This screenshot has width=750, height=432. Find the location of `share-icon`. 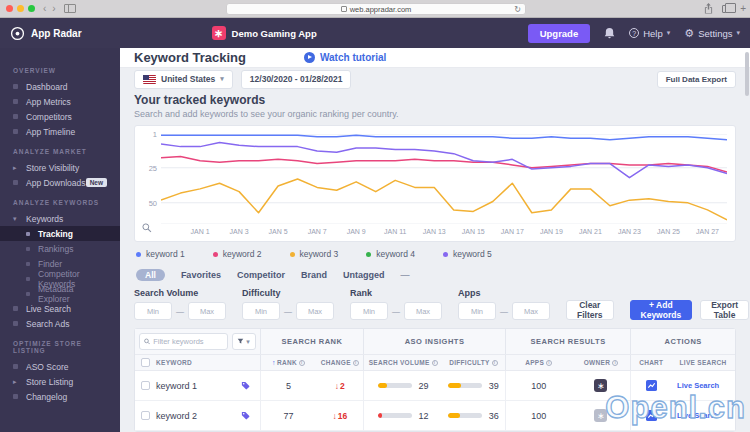

share-icon is located at coordinates (708, 8).